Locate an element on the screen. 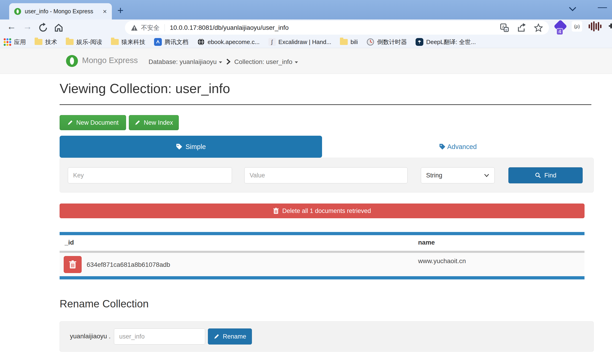 The height and width of the screenshot is (364, 612). bookmark-ebook: ebook.apecome.c... is located at coordinates (229, 42).